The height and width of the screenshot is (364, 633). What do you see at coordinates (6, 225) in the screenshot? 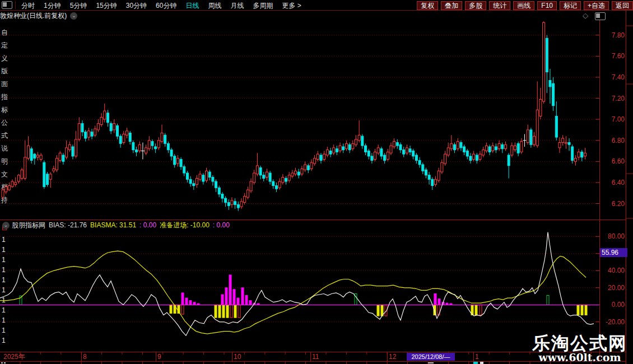
I see `indicator-collapse-icon: ⌄` at bounding box center [6, 225].